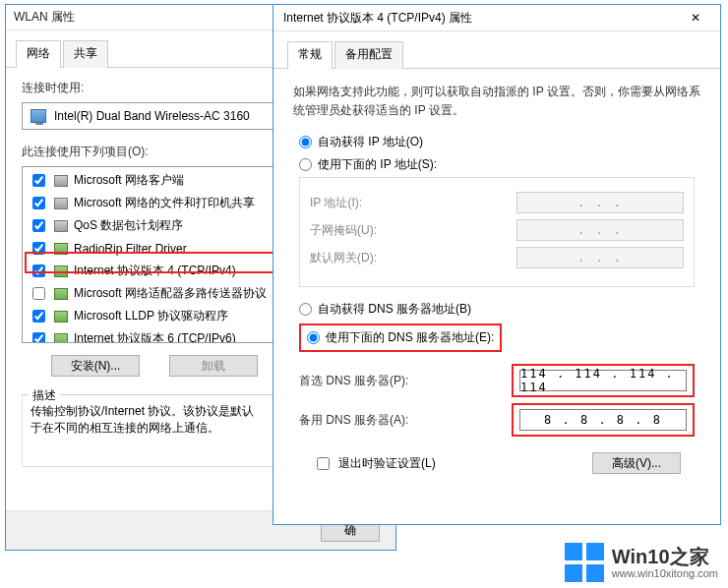 The width and height of the screenshot is (728, 588). Describe the element at coordinates (170, 293) in the screenshot. I see `item-label: Microsoft 网络适配器多路传送器协议` at that location.